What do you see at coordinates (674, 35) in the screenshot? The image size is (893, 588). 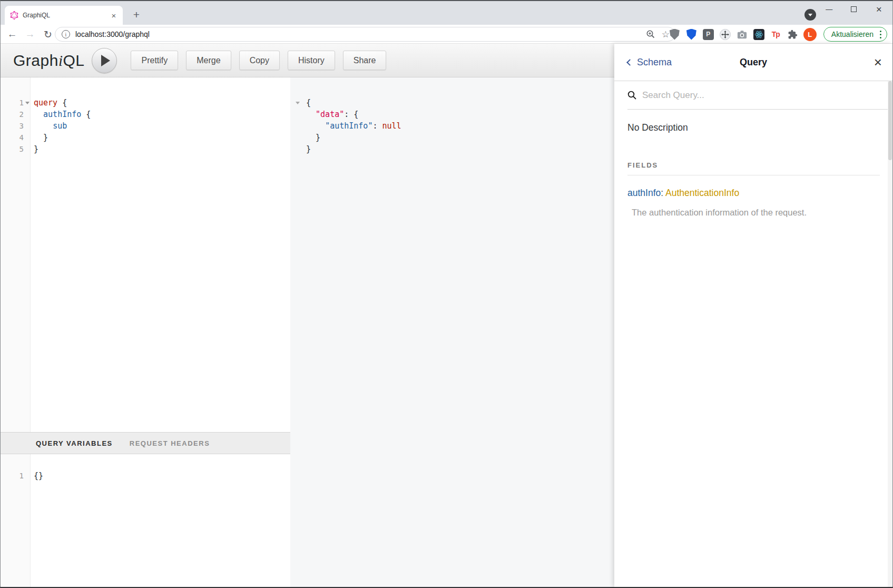 I see `ublock-extension-icon` at bounding box center [674, 35].